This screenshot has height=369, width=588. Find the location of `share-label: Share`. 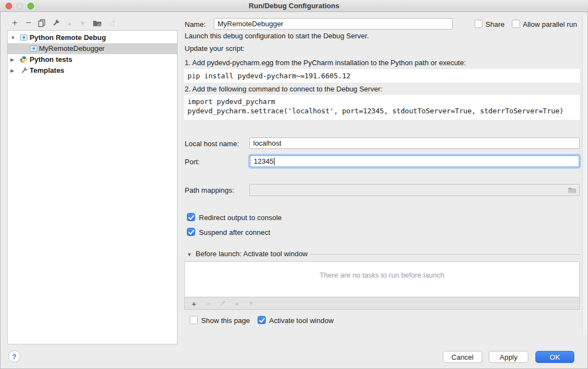

share-label: Share is located at coordinates (495, 24).